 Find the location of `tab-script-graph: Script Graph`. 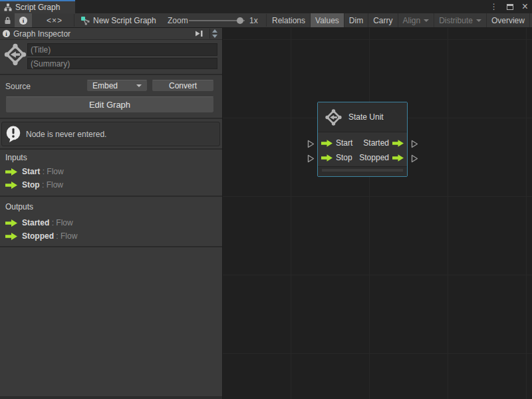

tab-script-graph: Script Graph is located at coordinates (37, 7).